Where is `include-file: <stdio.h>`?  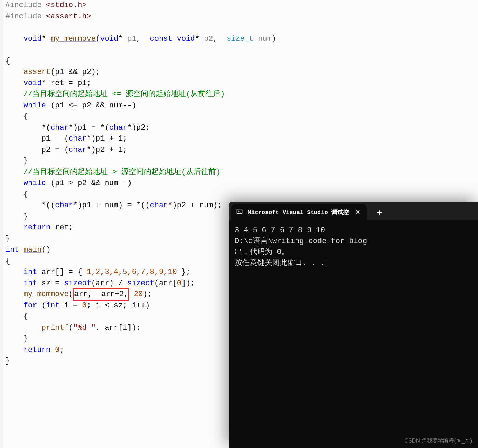 include-file: <stdio.h> is located at coordinates (66, 5).